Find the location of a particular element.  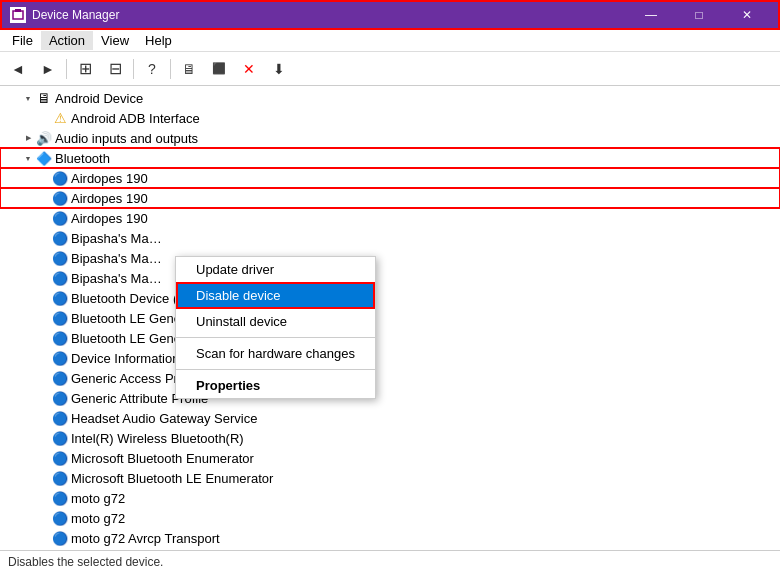

item-label: Android ADB Interface is located at coordinates (136, 118).